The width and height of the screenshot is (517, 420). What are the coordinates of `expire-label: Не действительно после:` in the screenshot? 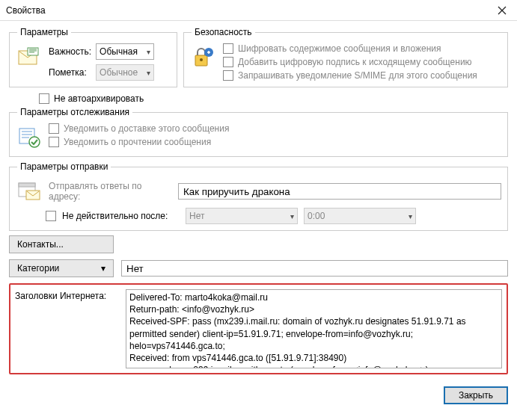 It's located at (121, 216).